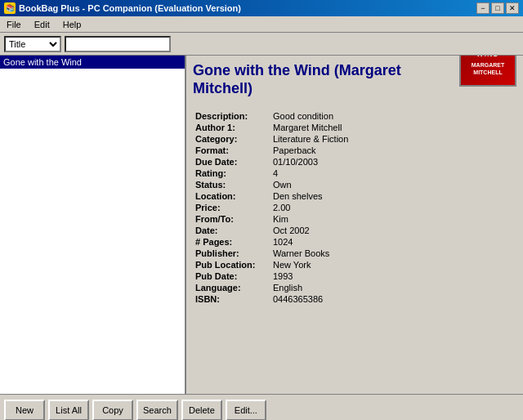 The image size is (523, 420). I want to click on title-bar: 📚 BookBag Plus - PC Companion (Evaluatio…, so click(262, 8).